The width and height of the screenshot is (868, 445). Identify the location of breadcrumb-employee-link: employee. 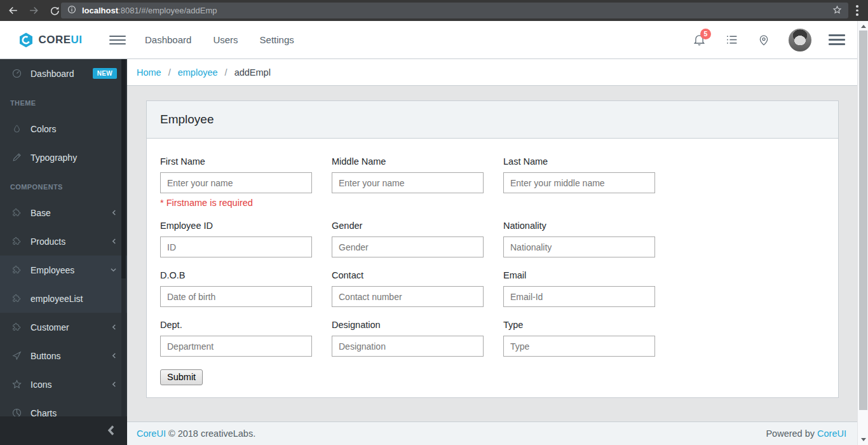
(198, 72).